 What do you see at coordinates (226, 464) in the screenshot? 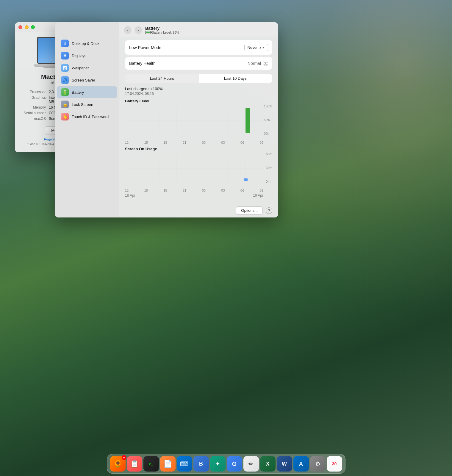
I see `dock: 🌻 9 📋 >_ 📄 ⌨ B ✦ G ✏ X W A ⚙ 30` at bounding box center [226, 464].